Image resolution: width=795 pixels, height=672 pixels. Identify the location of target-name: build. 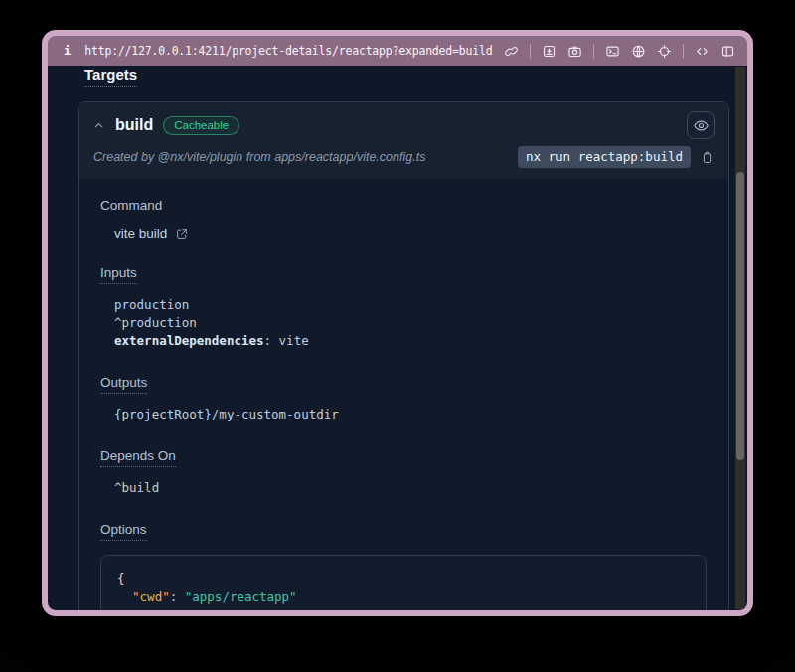
(134, 125).